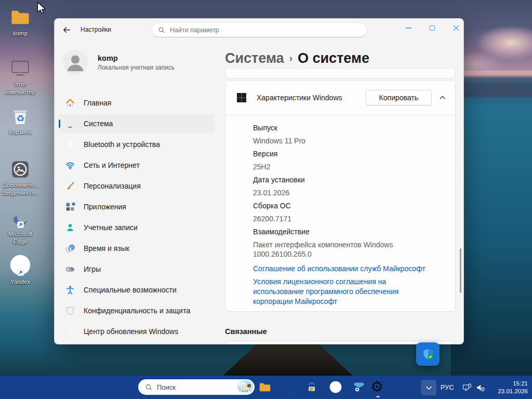  What do you see at coordinates (21, 84) in the screenshot?
I see `desktop-icon-label: Этот` at bounding box center [21, 84].